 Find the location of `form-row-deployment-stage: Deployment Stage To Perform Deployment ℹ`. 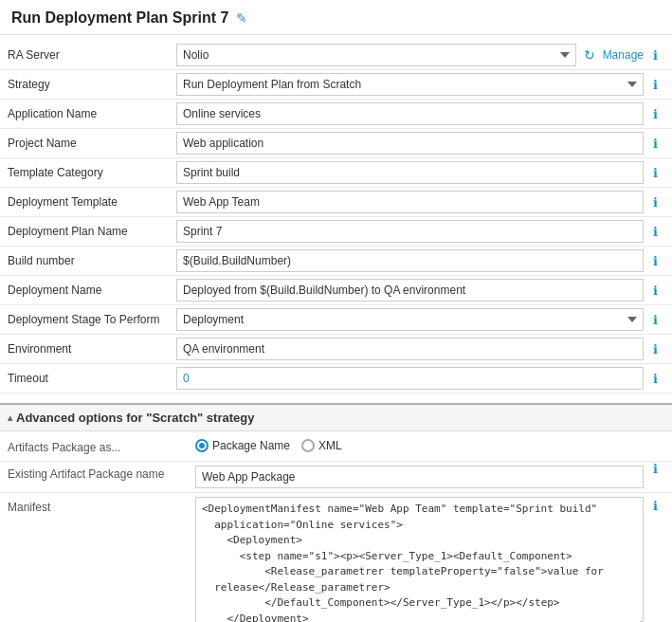

form-row-deployment-stage: Deployment Stage To Perform Deployment ℹ is located at coordinates (336, 320).